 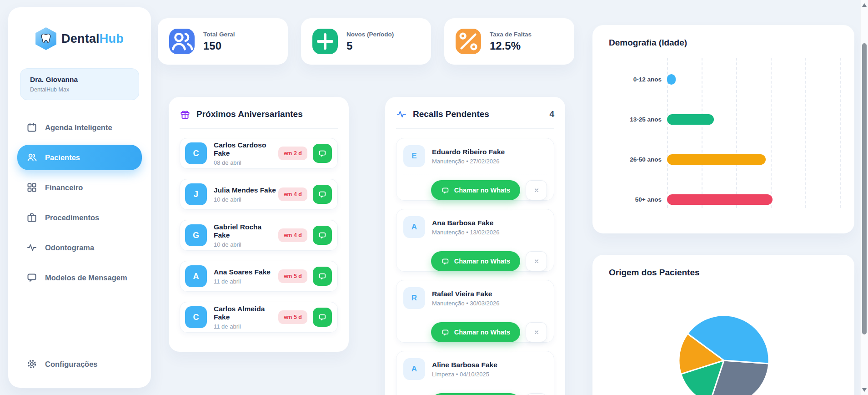 What do you see at coordinates (246, 149) in the screenshot?
I see `patient-name: Carlos Cardoso Fake` at bounding box center [246, 149].